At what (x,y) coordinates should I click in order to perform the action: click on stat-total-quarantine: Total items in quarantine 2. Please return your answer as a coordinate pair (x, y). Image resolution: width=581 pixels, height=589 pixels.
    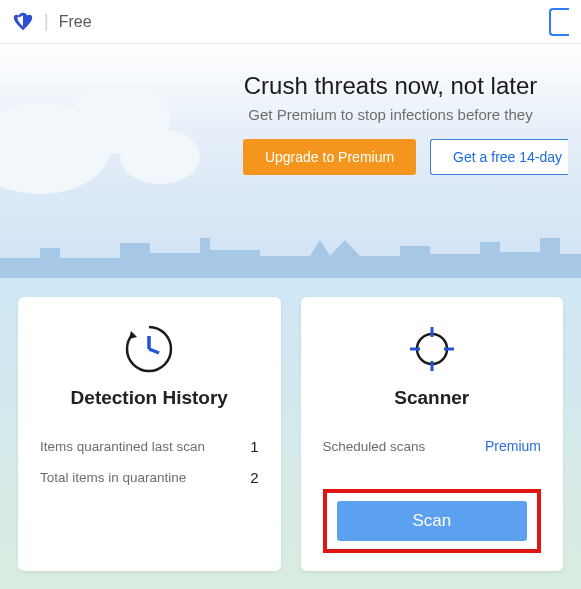
    Looking at the image, I should click on (150, 478).